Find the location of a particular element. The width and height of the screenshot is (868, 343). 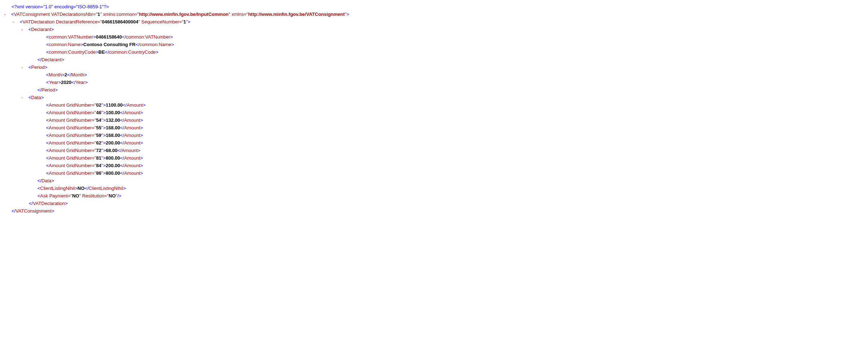

vatdeclaration-close: </VATDeclaration> is located at coordinates (434, 203).